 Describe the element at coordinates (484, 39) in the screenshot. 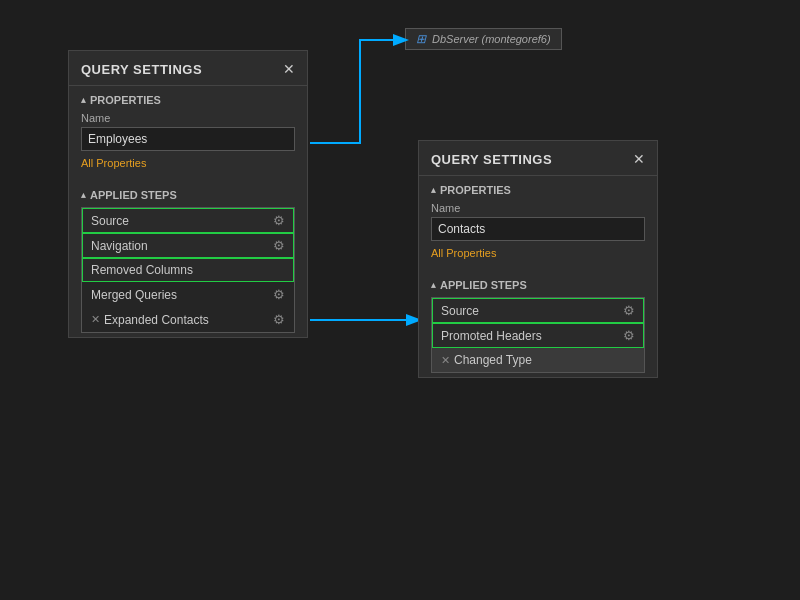

I see `db-badge: ⊞ DbServer (montegoref6)` at that location.